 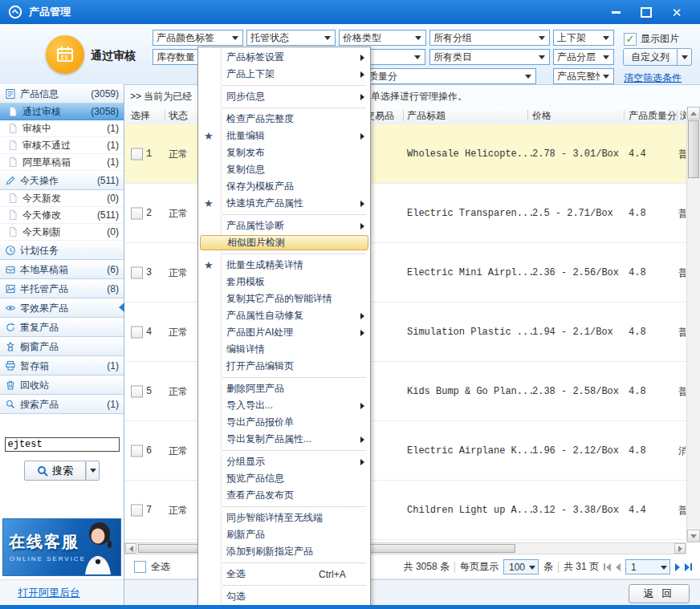 What do you see at coordinates (584, 57) in the screenshot?
I see `product-tier-filter-dropdown: 产品分层` at bounding box center [584, 57].